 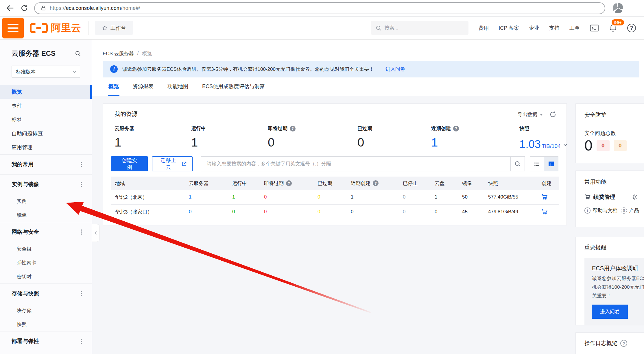 I want to click on address-bar: https://ecs.console.aliyun.com/home#/, so click(x=320, y=8).